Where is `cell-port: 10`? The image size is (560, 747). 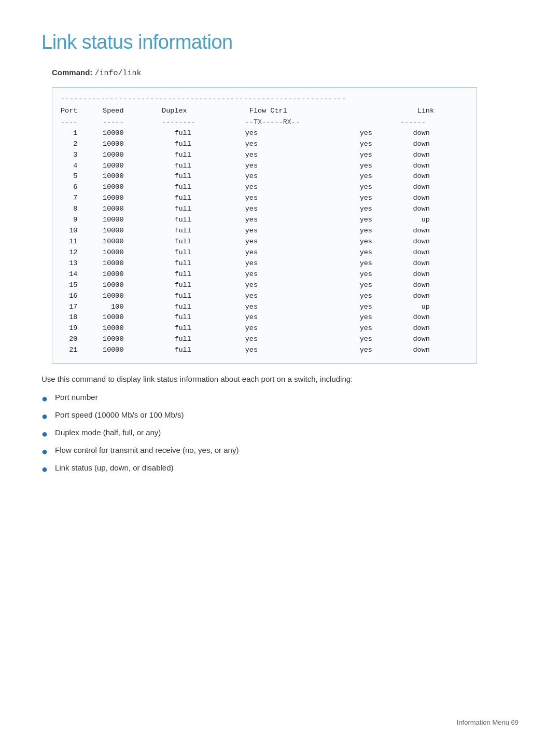 cell-port: 10 is located at coordinates (78, 231).